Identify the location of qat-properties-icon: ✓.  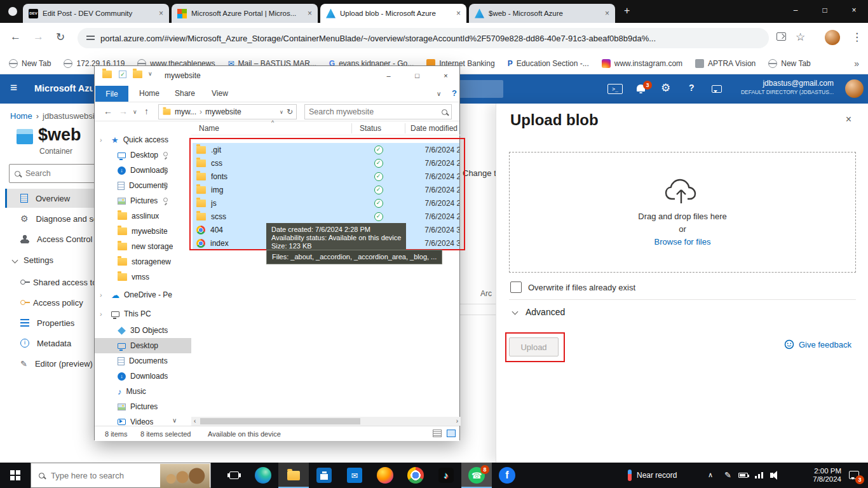
(123, 74).